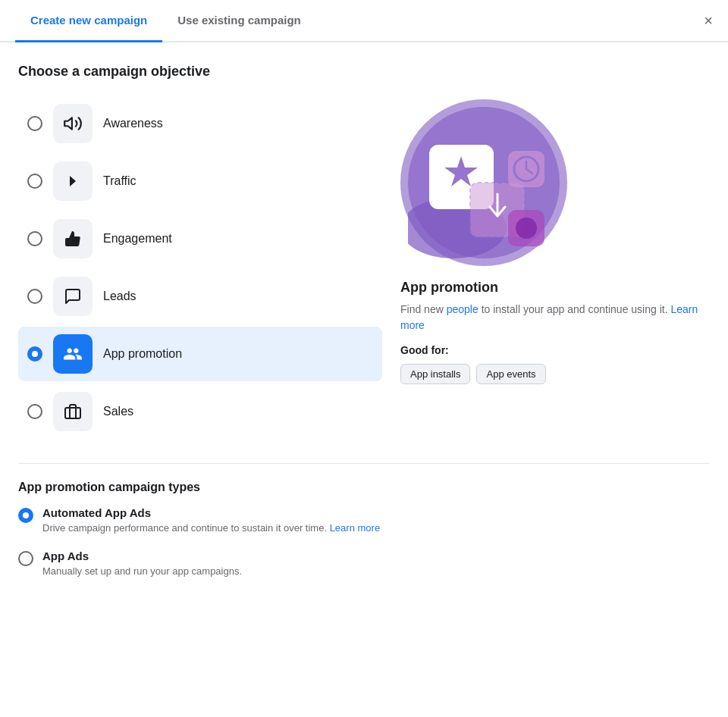 This screenshot has height=717, width=728. I want to click on ct-desc-automated: Drive campaign performance and continue …, so click(211, 528).